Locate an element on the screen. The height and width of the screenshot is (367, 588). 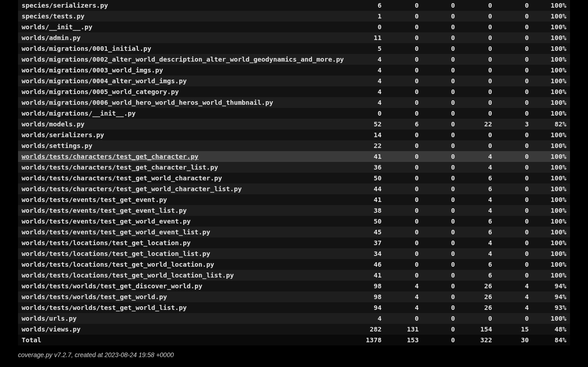
table-row: worlds/tests/events/test_get_event.py410… is located at coordinates (294, 200).